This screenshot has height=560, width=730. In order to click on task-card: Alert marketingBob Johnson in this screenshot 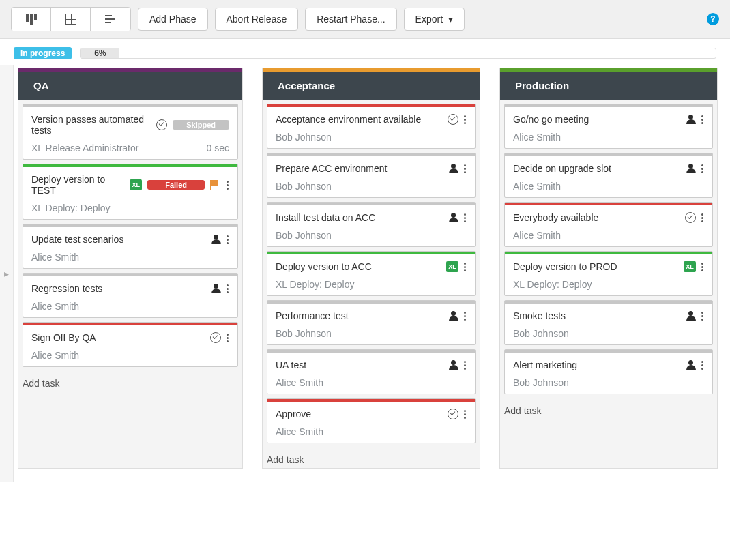, I will do `click(609, 372)`.